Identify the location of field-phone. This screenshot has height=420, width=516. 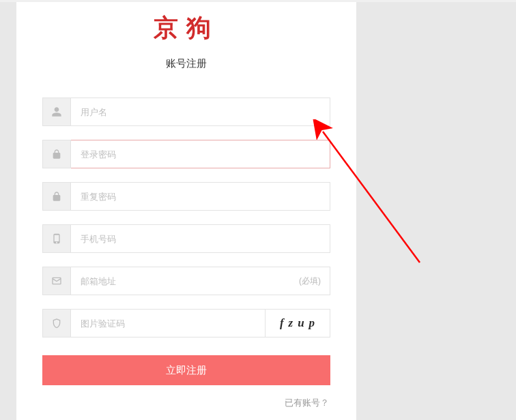
(186, 239).